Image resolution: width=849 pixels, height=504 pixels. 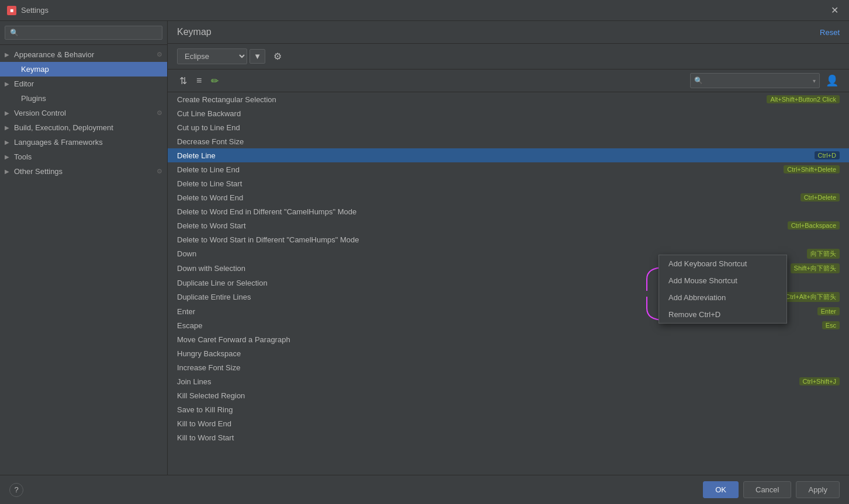 I want to click on shortcut-badge-delete-line: Ctrl+D, so click(x=827, y=155).